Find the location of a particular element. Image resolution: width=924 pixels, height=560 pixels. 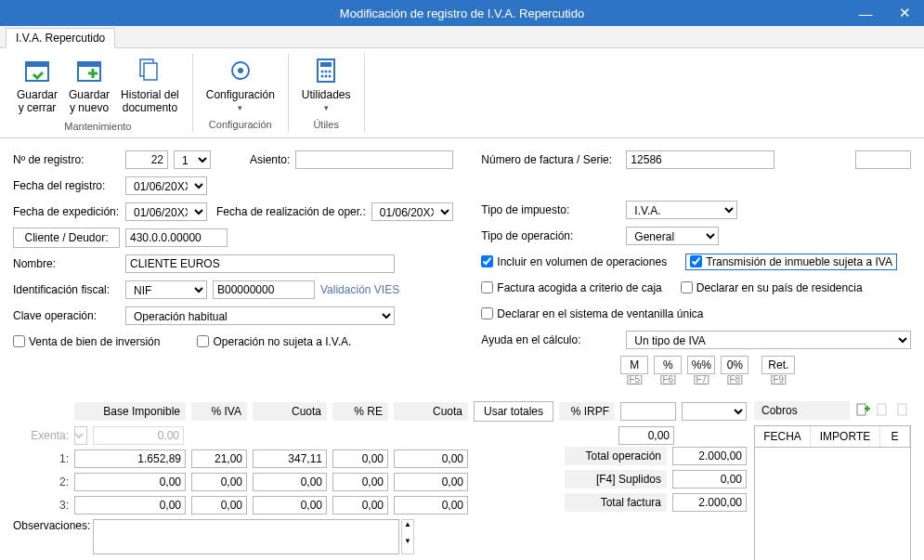

config-button: Configuración ▾ is located at coordinates (241, 85).